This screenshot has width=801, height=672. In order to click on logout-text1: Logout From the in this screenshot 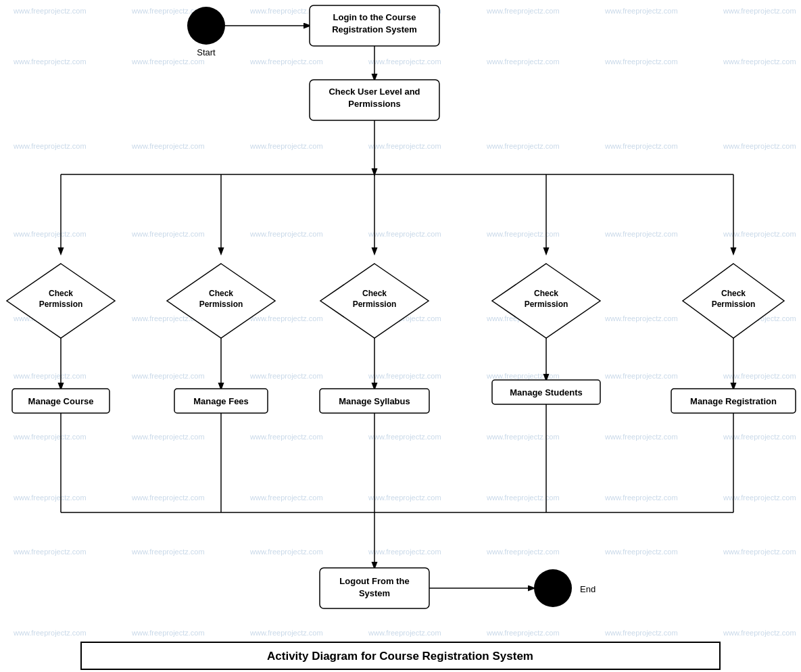, I will do `click(374, 581)`.